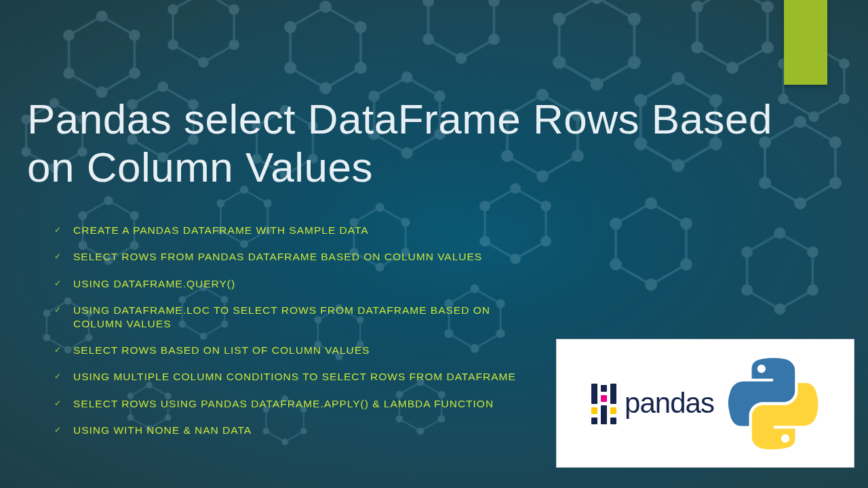 The width and height of the screenshot is (868, 488). I want to click on bullet-item: CREATE A PANDAS DATAFRAME WITH SAMPLE DA…, so click(298, 230).